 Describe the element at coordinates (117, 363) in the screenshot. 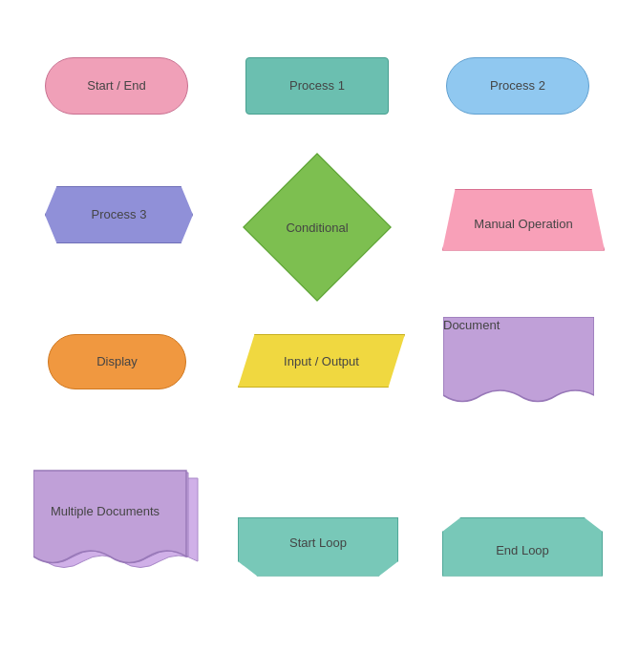

I see `display-label: Display` at that location.